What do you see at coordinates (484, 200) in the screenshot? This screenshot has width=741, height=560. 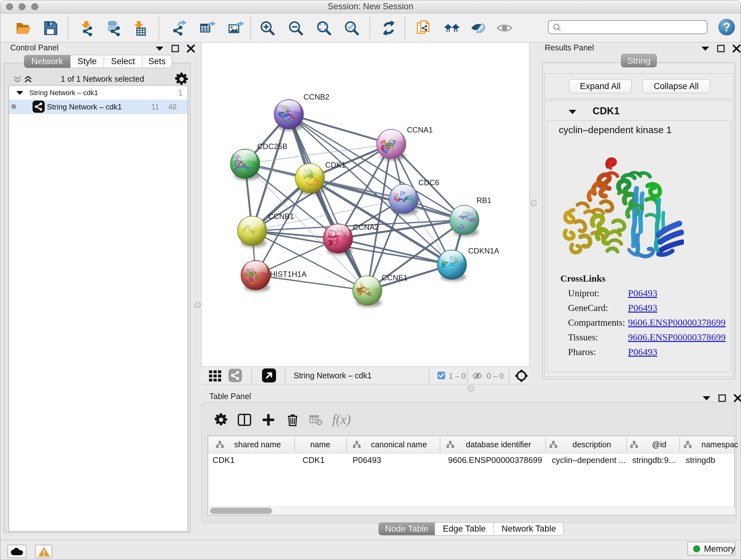 I see `svg-text: RB1` at bounding box center [484, 200].